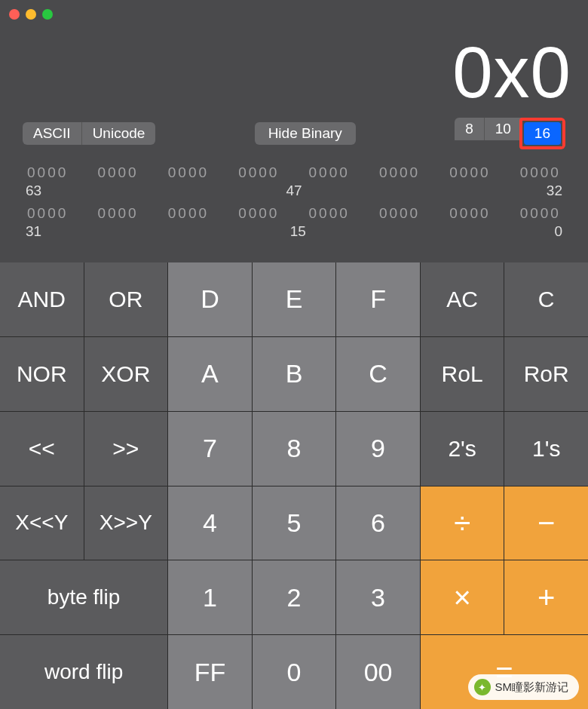 The width and height of the screenshot is (588, 709). Describe the element at coordinates (294, 213) in the screenshot. I see `binary-row-low: 0000 0000 0000 0000 0000 0000 0000 0000` at that location.